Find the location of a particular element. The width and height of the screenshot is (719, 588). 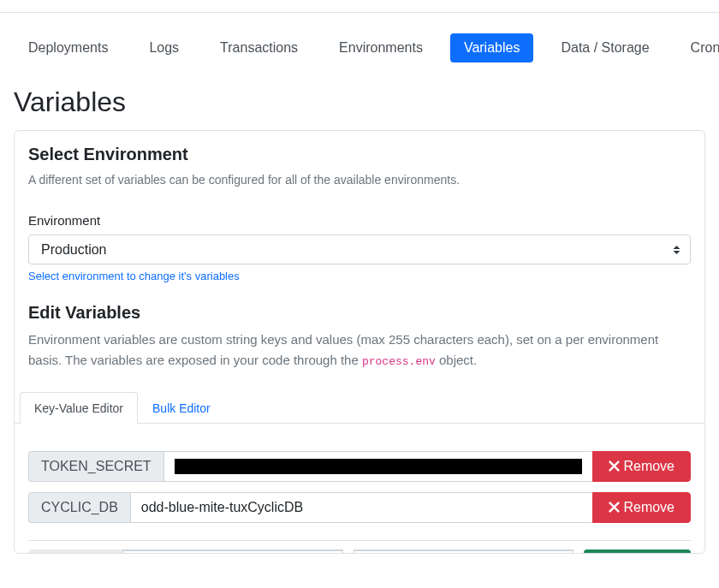

add-variable-row is located at coordinates (360, 551).